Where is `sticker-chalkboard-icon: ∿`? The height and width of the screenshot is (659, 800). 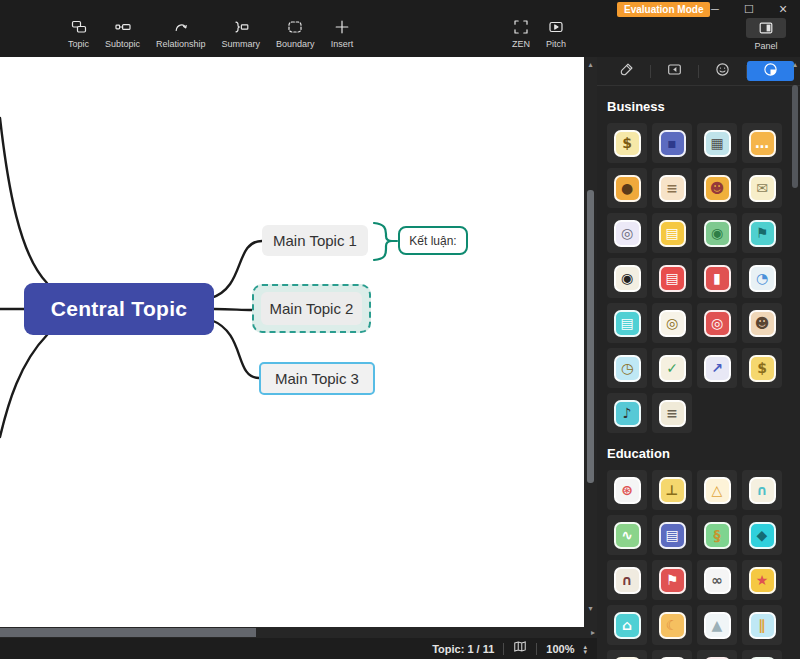 sticker-chalkboard-icon: ∿ is located at coordinates (627, 535).